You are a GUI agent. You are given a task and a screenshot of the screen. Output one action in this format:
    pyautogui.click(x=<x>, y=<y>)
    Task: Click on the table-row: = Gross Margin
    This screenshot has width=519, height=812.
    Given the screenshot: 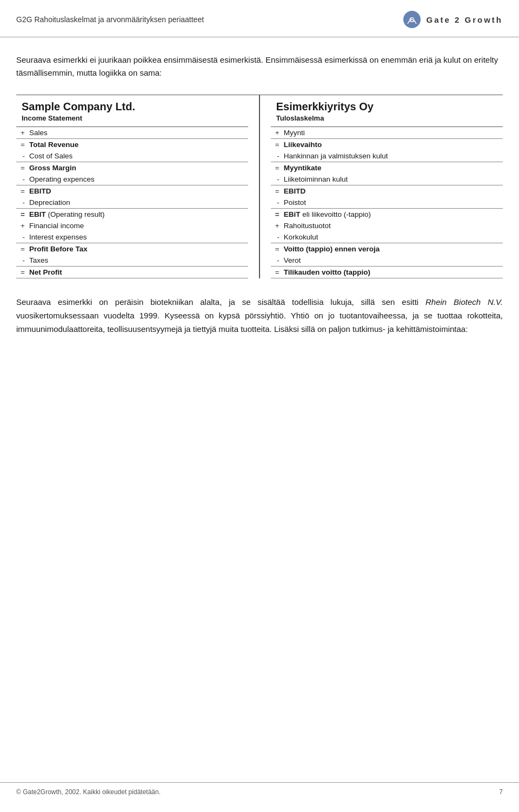 What is the action you would take?
    pyautogui.click(x=132, y=168)
    